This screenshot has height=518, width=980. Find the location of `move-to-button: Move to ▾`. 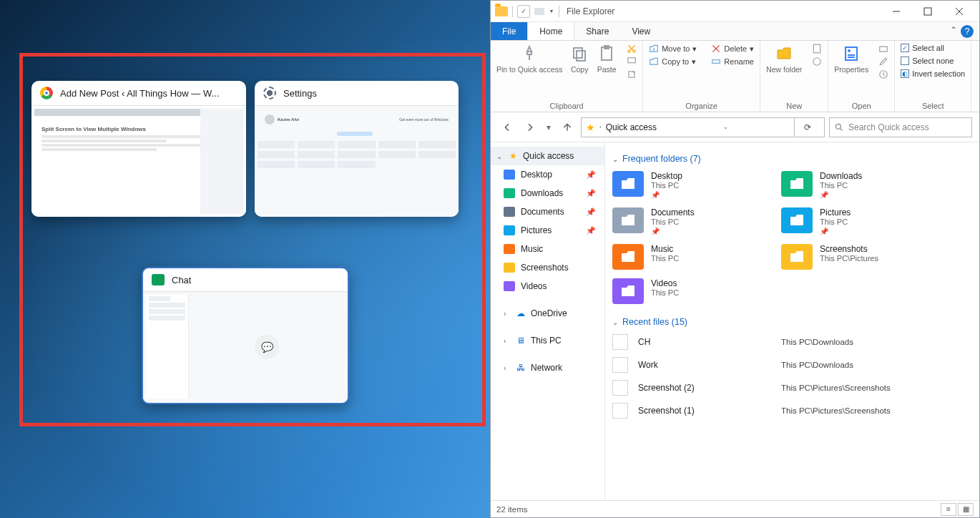

move-to-button: Move to ▾ is located at coordinates (672, 49).